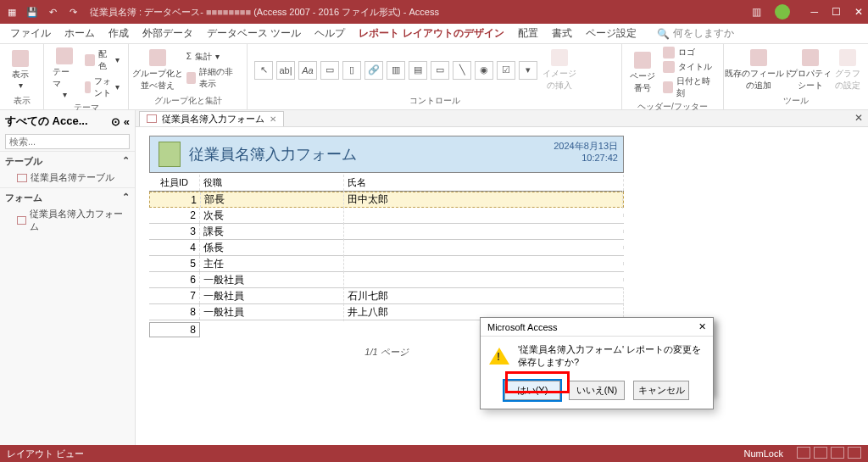 The width and height of the screenshot is (868, 462). Describe the element at coordinates (396, 70) in the screenshot. I see `combo-control: ▥` at that location.